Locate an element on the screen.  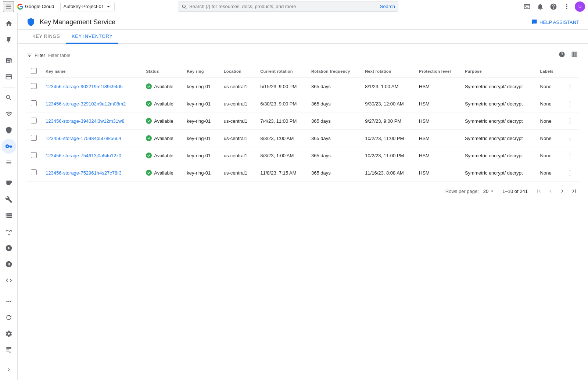
data-icon is located at coordinates (9, 280).